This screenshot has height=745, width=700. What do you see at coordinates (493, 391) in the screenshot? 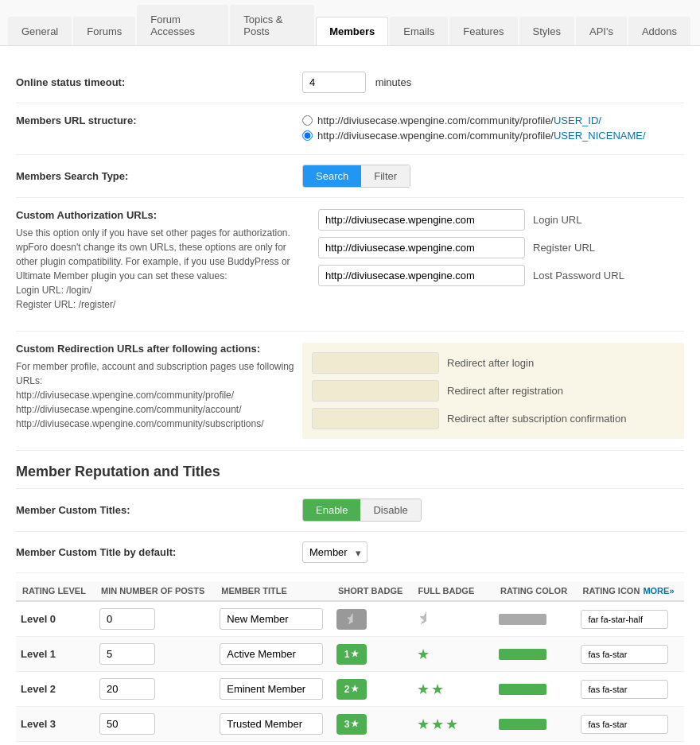
I see `redirect-right: Redirect after login Redirect after regi…` at bounding box center [493, 391].